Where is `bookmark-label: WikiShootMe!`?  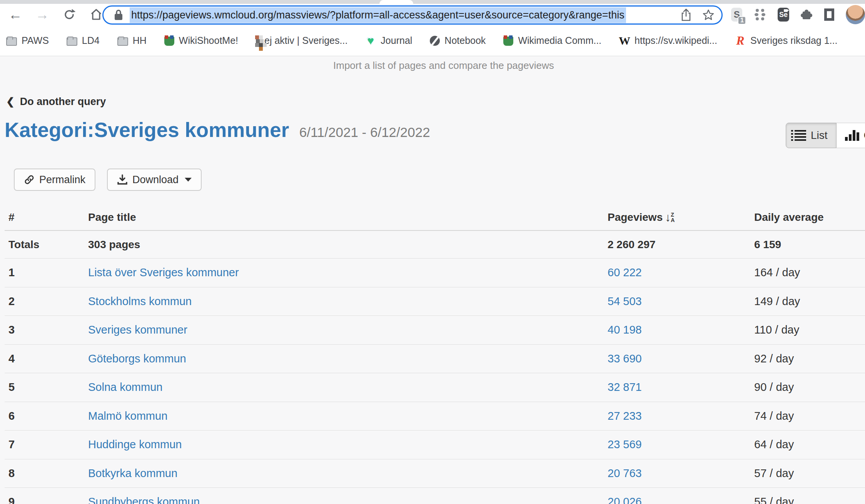 bookmark-label: WikiShootMe! is located at coordinates (209, 41).